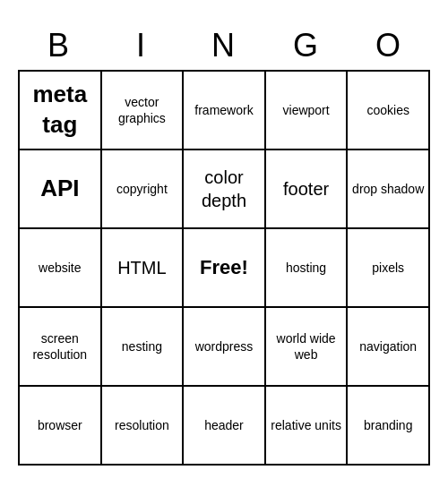 Image resolution: width=448 pixels, height=487 pixels. I want to click on header-g: G, so click(306, 46).